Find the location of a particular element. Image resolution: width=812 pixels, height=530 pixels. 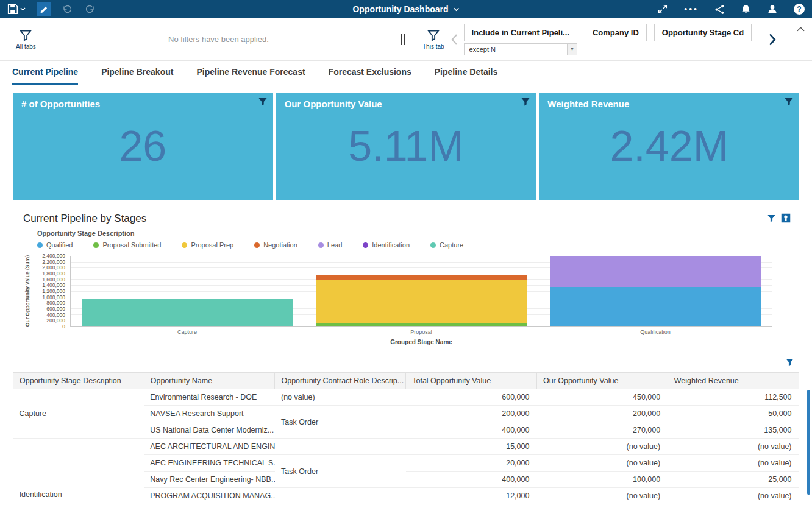

filter-chip-label: Opportunity Stage Cd is located at coordinates (703, 33).